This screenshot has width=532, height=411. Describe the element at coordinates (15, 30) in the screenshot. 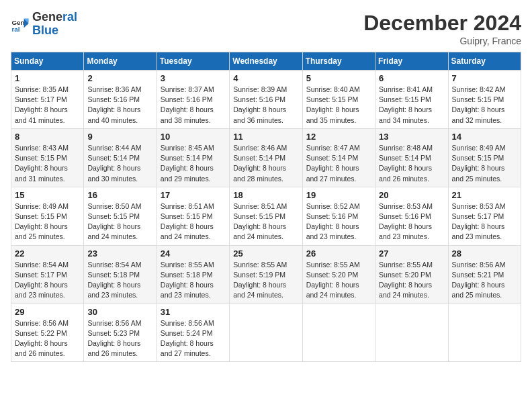

I see `svg-text: ral` at that location.